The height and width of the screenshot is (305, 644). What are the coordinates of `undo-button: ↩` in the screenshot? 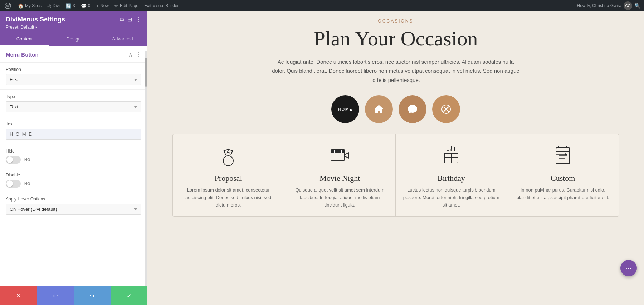 It's located at (55, 296).